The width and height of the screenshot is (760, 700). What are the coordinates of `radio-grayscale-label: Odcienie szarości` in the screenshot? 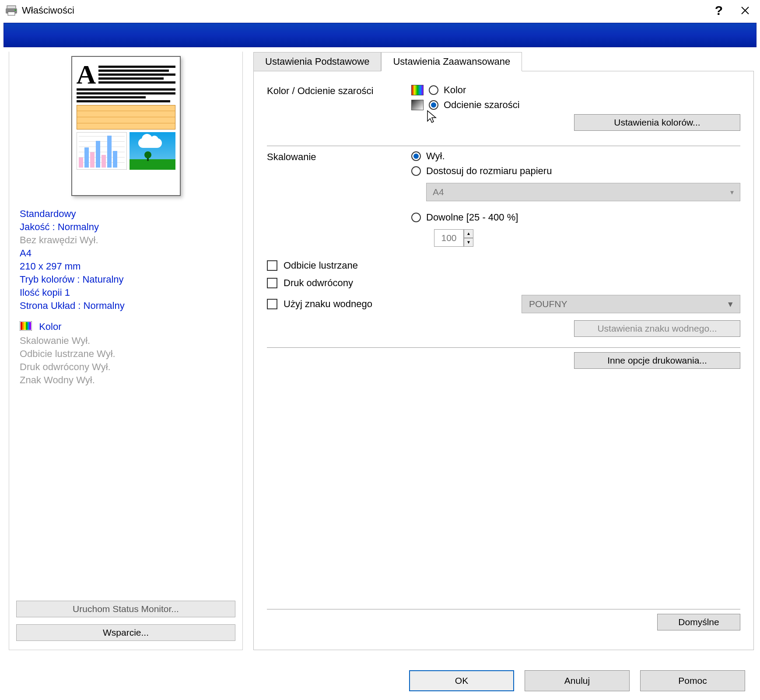 It's located at (482, 105).